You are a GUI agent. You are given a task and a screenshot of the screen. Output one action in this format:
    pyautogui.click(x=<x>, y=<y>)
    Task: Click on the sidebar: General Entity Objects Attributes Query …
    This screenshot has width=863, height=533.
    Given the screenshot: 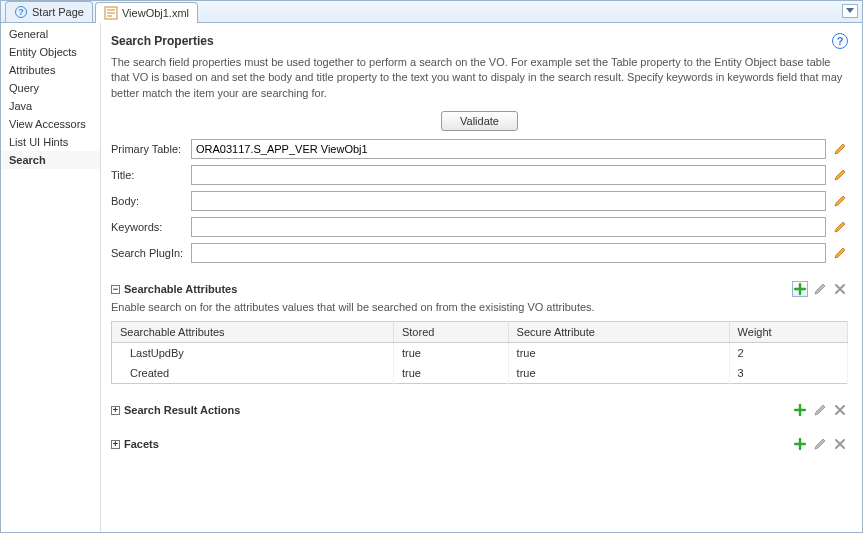 What is the action you would take?
    pyautogui.click(x=51, y=278)
    